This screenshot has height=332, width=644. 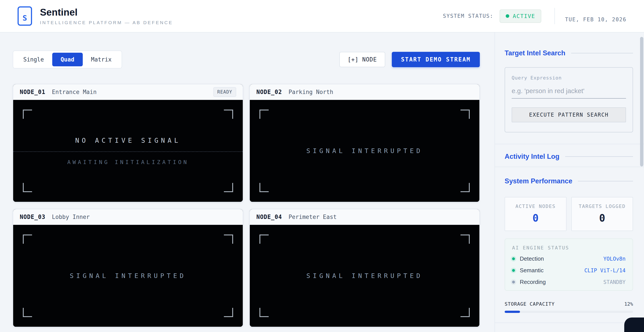 What do you see at coordinates (34, 60) in the screenshot?
I see `view-mode-single: Single` at bounding box center [34, 60].